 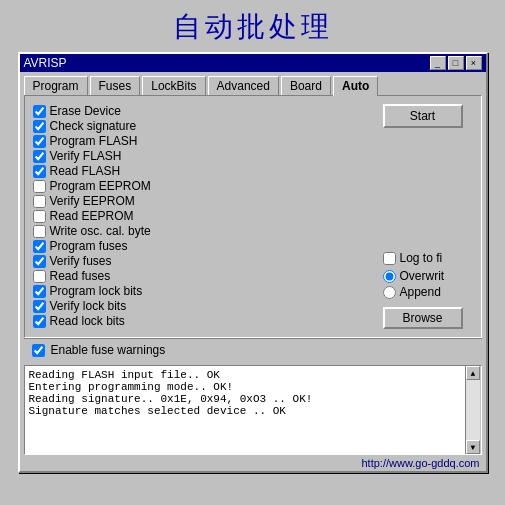 I want to click on checkbox-write-osc: Write osc. cal. byte, so click(x=204, y=231).